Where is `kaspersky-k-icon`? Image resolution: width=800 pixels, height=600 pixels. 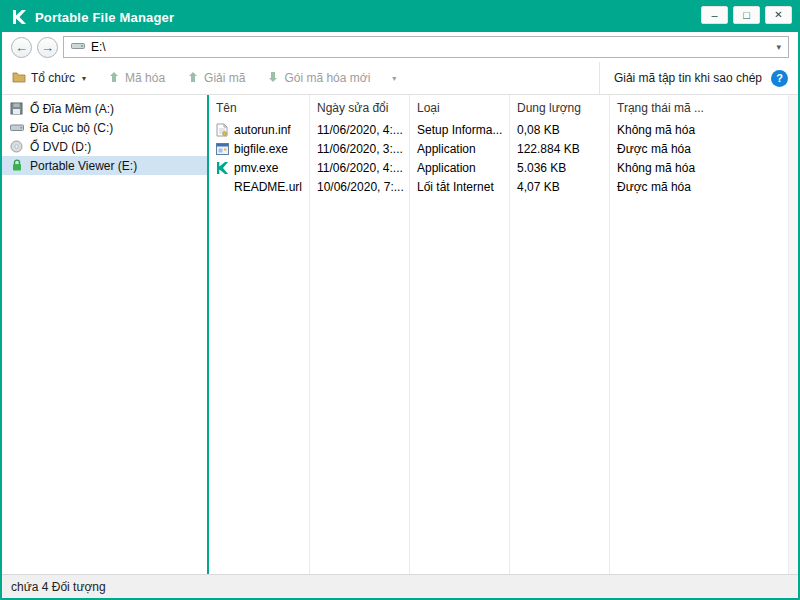
kaspersky-k-icon is located at coordinates (222, 168).